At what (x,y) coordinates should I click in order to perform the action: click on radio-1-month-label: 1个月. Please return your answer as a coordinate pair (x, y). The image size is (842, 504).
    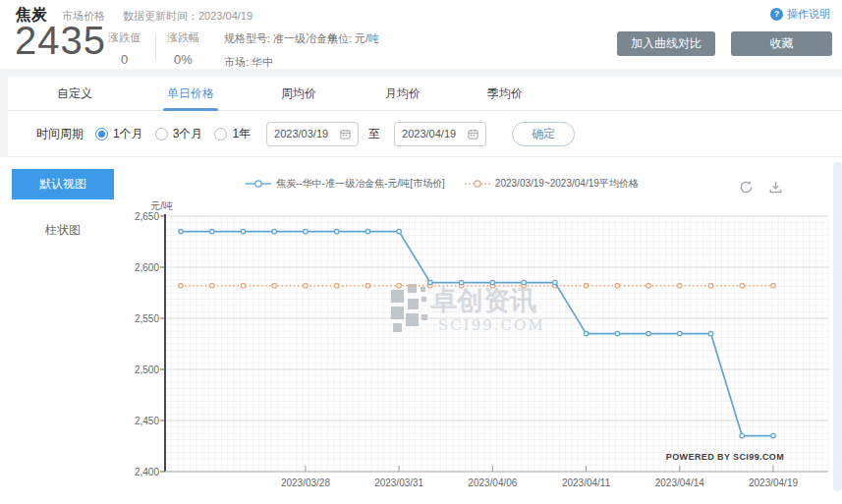
    Looking at the image, I should click on (128, 134).